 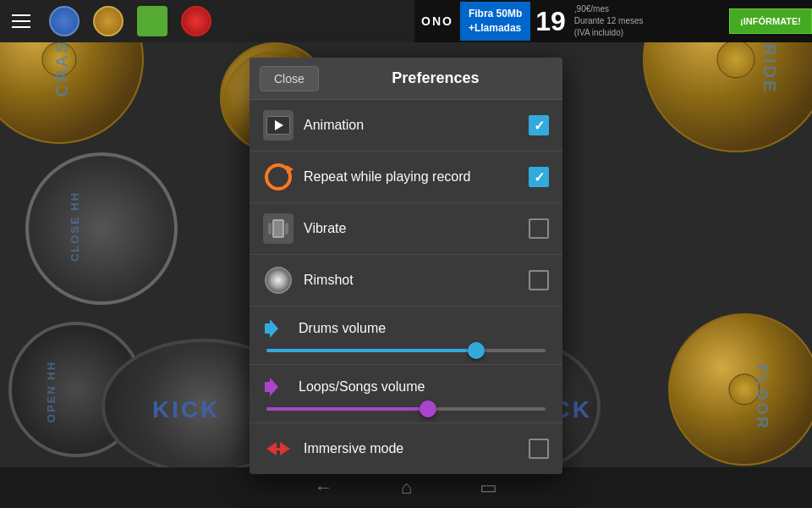 What do you see at coordinates (406, 229) in the screenshot?
I see `vibrate-row: Vibrate` at bounding box center [406, 229].